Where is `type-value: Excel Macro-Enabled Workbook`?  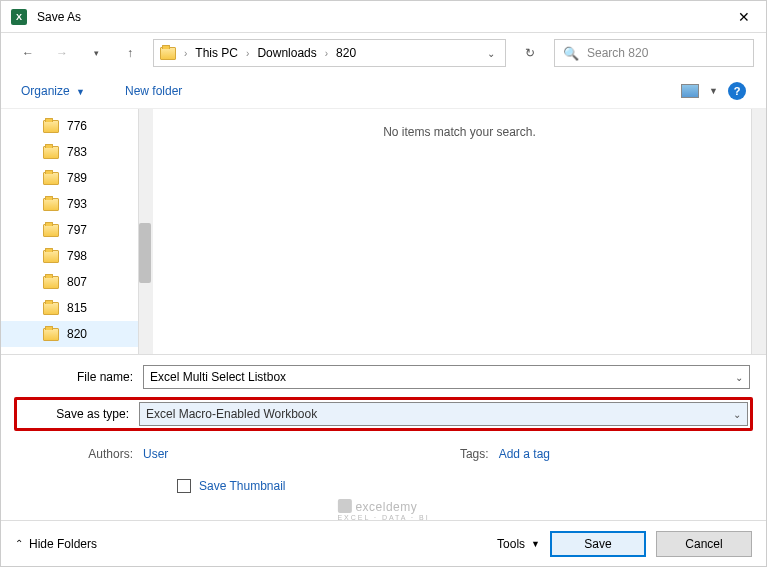 type-value: Excel Macro-Enabled Workbook is located at coordinates (232, 414).